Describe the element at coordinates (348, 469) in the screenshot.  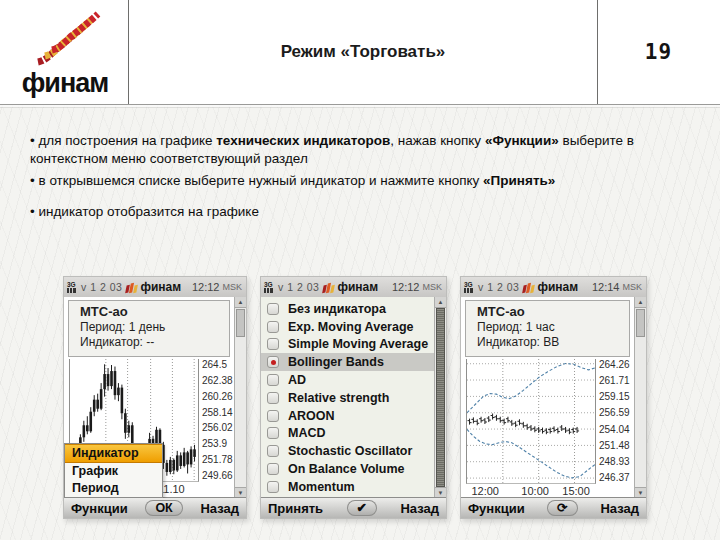
I see `list-item: On Balance Volume` at that location.